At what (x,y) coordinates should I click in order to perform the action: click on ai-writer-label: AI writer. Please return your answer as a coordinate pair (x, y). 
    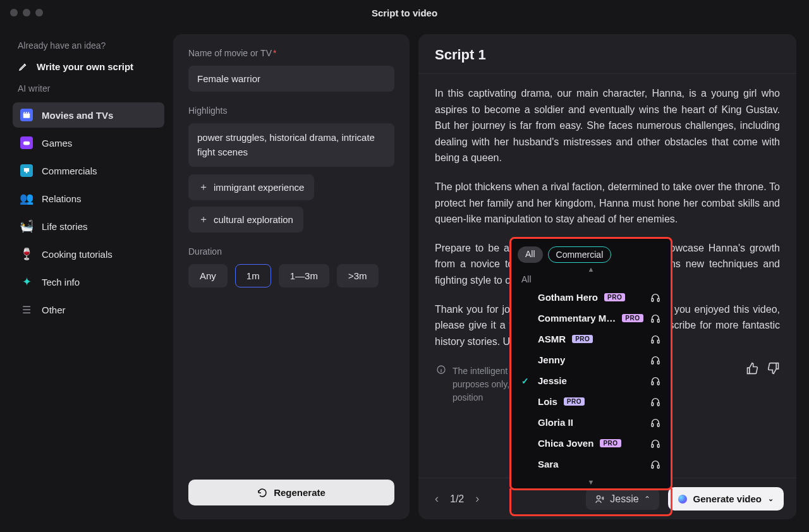
    Looking at the image, I should click on (88, 89).